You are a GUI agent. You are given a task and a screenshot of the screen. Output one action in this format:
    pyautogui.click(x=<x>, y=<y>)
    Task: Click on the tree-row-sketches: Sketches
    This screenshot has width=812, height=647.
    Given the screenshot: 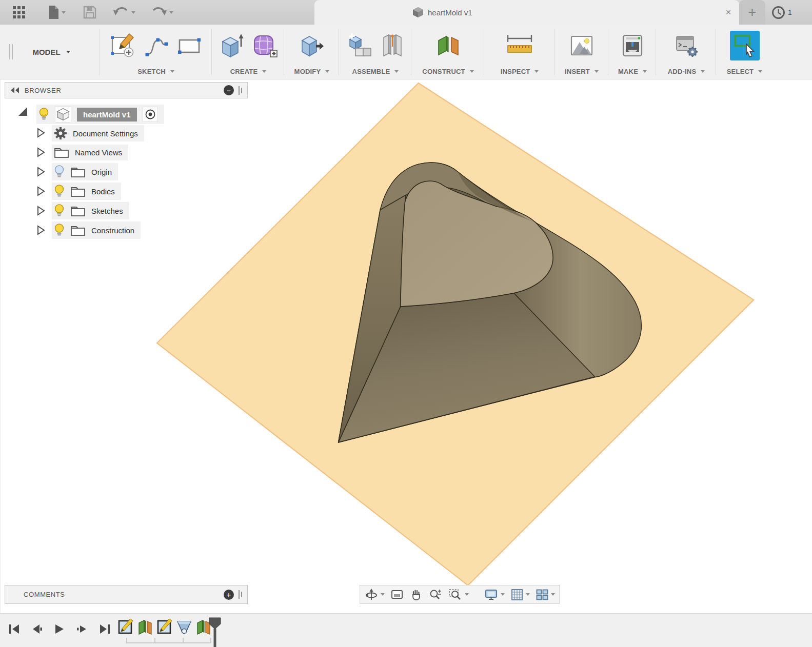 What is the action you would take?
    pyautogui.click(x=126, y=211)
    